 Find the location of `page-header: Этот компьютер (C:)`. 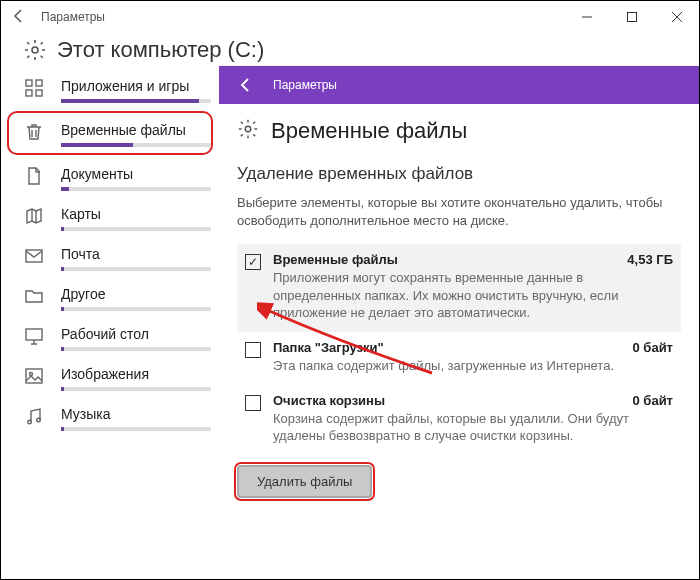

page-header: Этот компьютер (C:) is located at coordinates (350, 49).